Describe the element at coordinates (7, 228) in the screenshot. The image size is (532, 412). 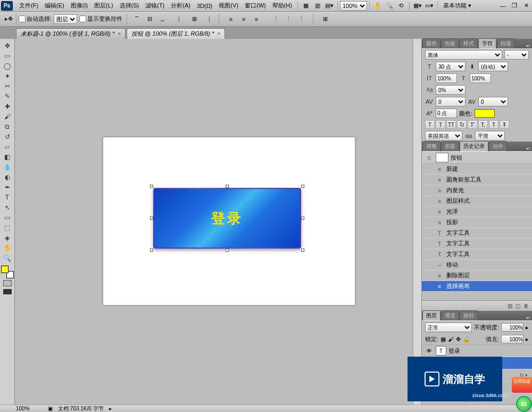
I see `3d-tool: ⬚` at that location.